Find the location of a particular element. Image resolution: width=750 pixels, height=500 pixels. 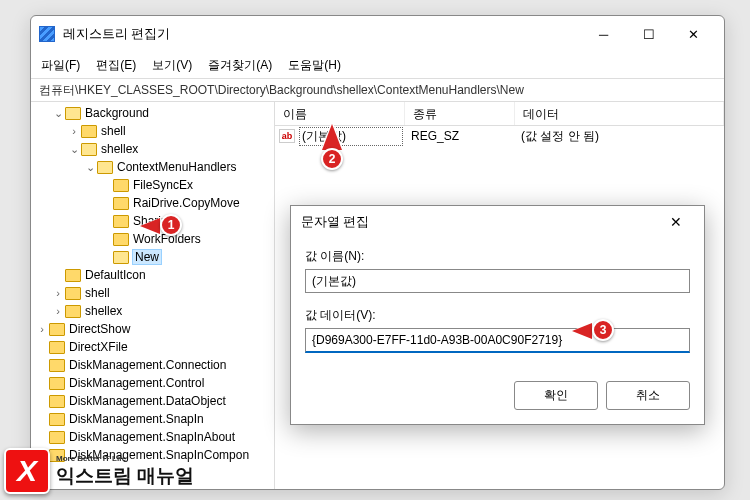

tree-item-filesyncex: FileSyncEx is located at coordinates (154, 185).